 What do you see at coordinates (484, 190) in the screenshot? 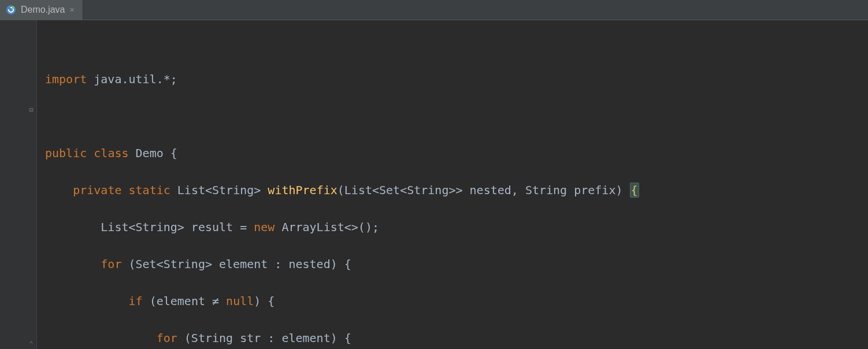
I see `method-params: (List<Set<String>> nested, String prefix…` at bounding box center [484, 190].